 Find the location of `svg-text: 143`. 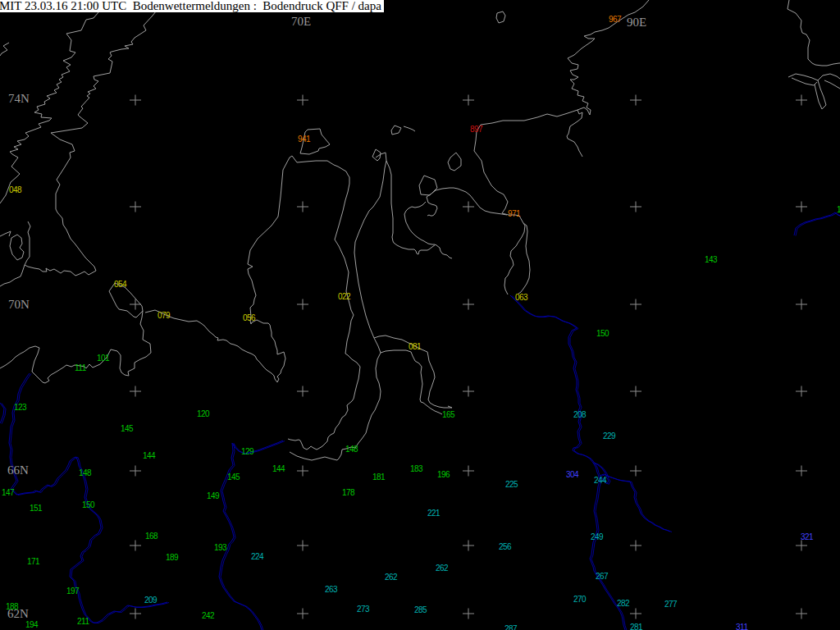

svg-text: 143 is located at coordinates (711, 259).